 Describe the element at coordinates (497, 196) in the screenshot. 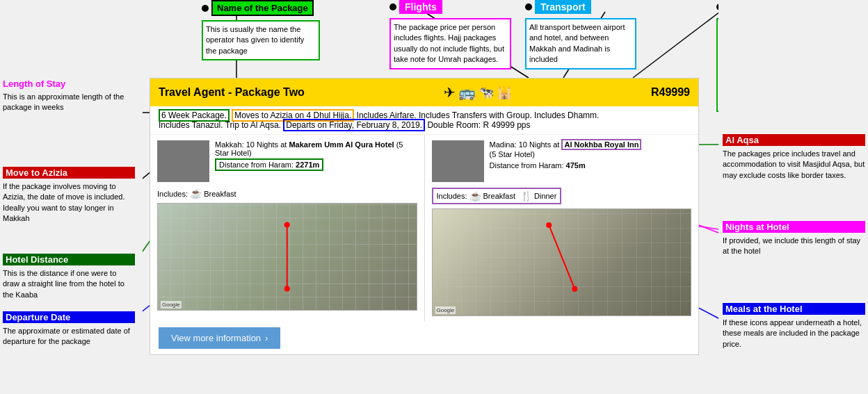

I see `madina-includes-badge: Includes: ☕ Breakfast 🍴 Dinner` at that location.